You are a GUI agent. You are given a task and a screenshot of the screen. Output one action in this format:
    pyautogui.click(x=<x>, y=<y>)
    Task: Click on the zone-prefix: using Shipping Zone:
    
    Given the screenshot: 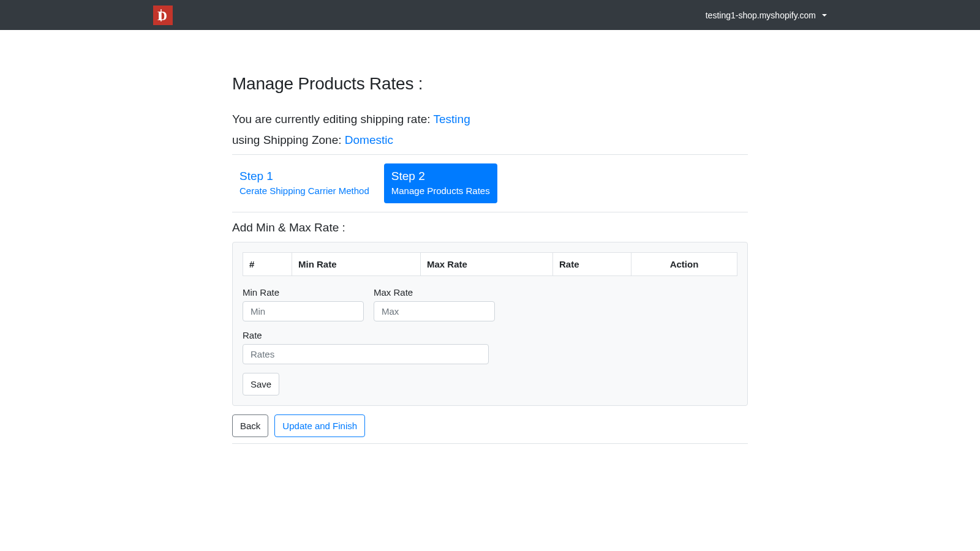 What is the action you would take?
    pyautogui.click(x=288, y=140)
    